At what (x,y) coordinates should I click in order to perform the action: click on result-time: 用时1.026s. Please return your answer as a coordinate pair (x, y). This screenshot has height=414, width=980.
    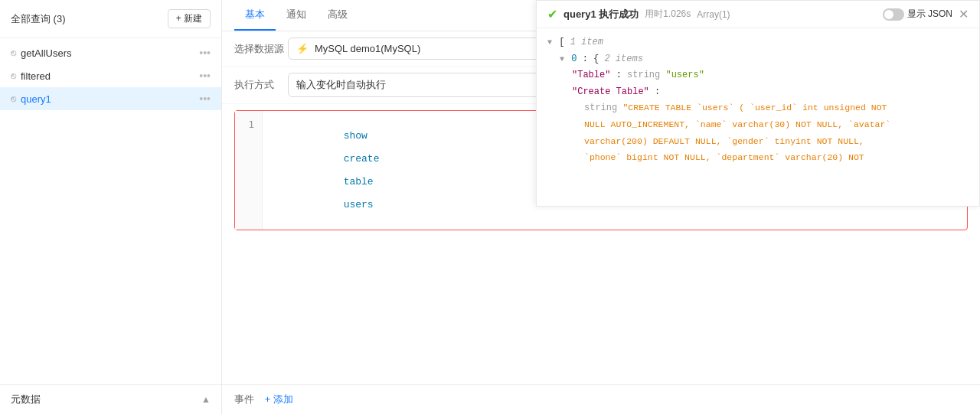
    Looking at the image, I should click on (668, 14).